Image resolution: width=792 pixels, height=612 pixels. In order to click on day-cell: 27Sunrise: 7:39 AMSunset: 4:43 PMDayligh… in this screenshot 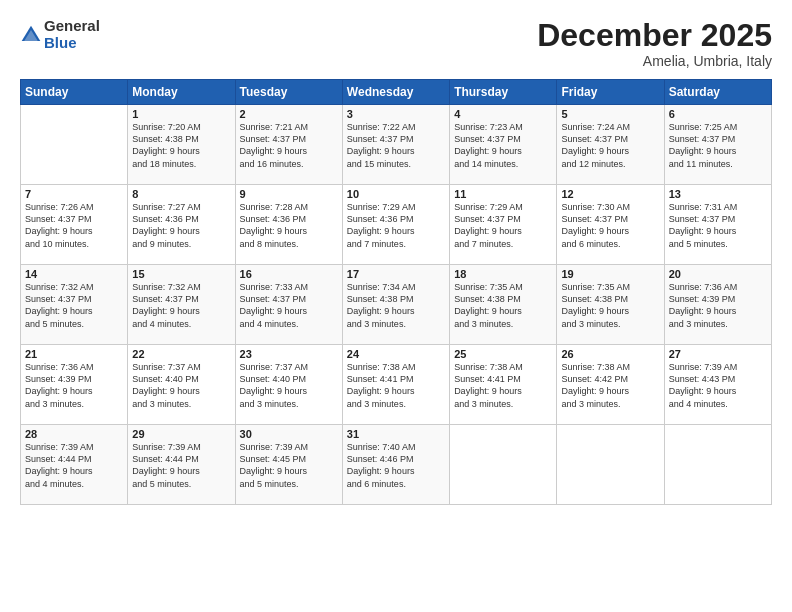, I will do `click(718, 385)`.